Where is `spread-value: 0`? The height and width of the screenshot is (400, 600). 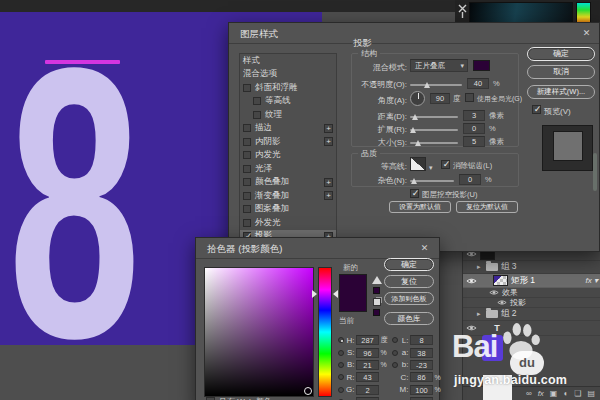
spread-value: 0 is located at coordinates (474, 128).